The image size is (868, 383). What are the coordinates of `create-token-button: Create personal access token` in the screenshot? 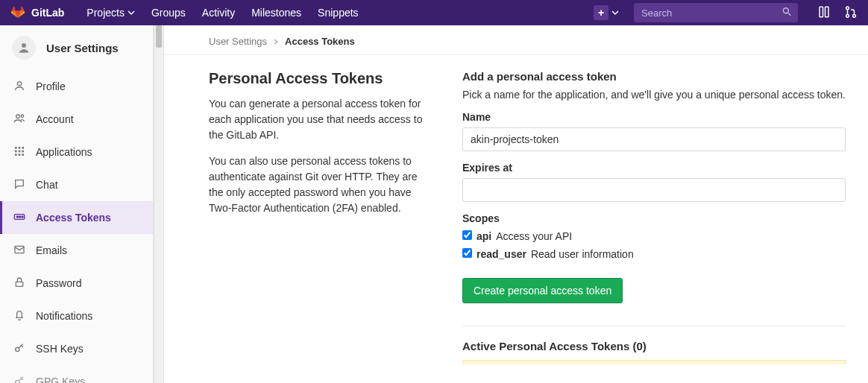 It's located at (543, 291).